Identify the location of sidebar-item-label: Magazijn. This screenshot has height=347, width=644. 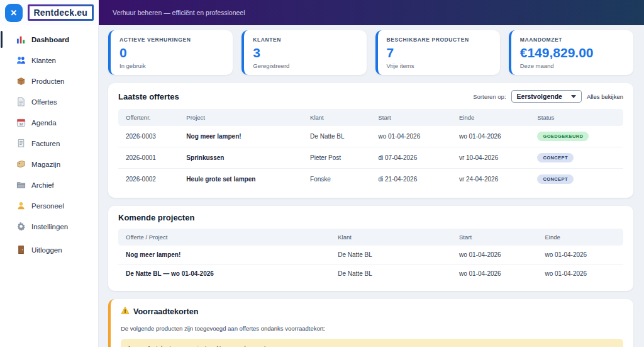
(46, 164).